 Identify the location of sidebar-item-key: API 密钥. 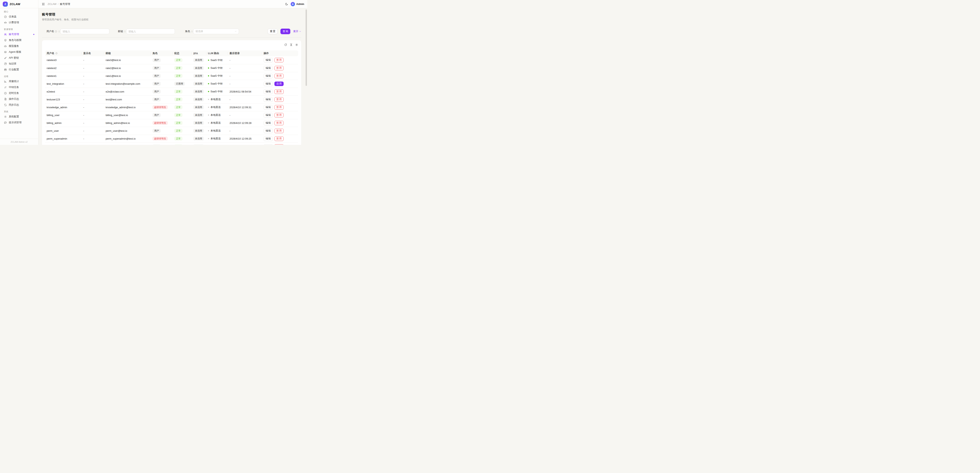
(19, 58).